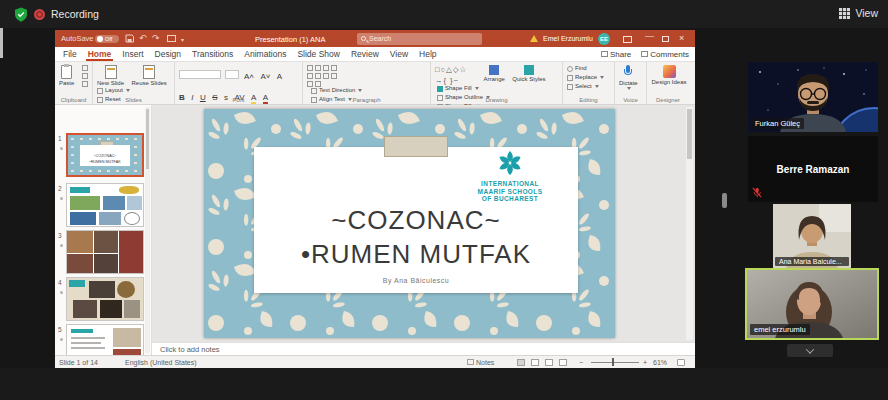 Image resolution: width=888 pixels, height=400 pixels. I want to click on text-direction-button: Text Direction, so click(345, 90).